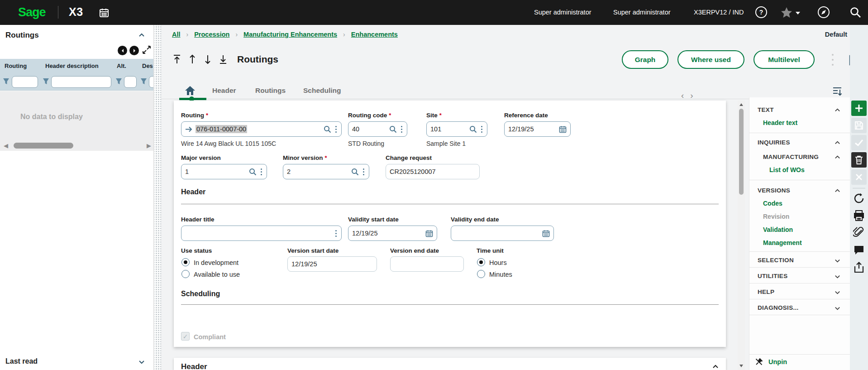  I want to click on breadcrumb-manufacturing-enhancements: Manufacturing Enhancements, so click(291, 34).